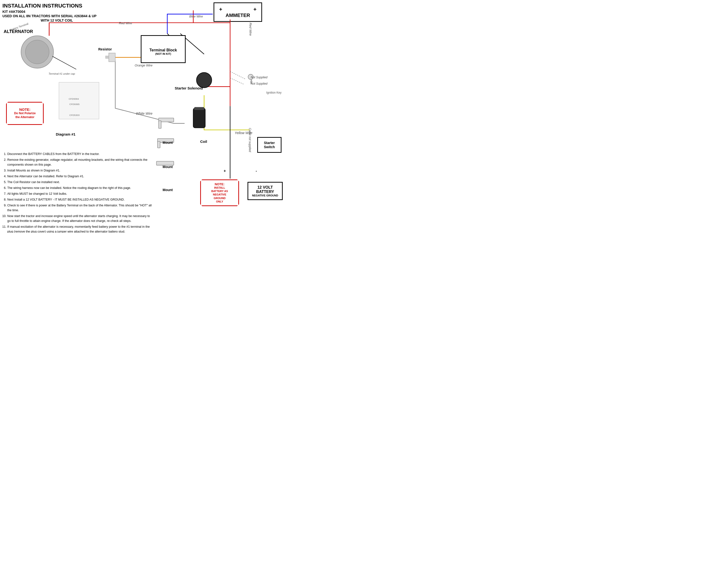 This screenshot has width=728, height=582. I want to click on not-supplied-2: Not Supplied, so click(259, 84).